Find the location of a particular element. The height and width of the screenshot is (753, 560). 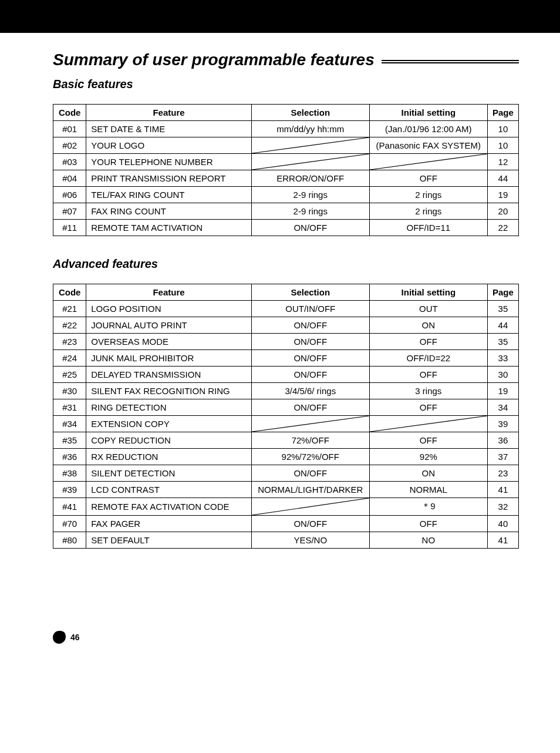

cell-feature: FAX RING COUNT is located at coordinates (169, 211).